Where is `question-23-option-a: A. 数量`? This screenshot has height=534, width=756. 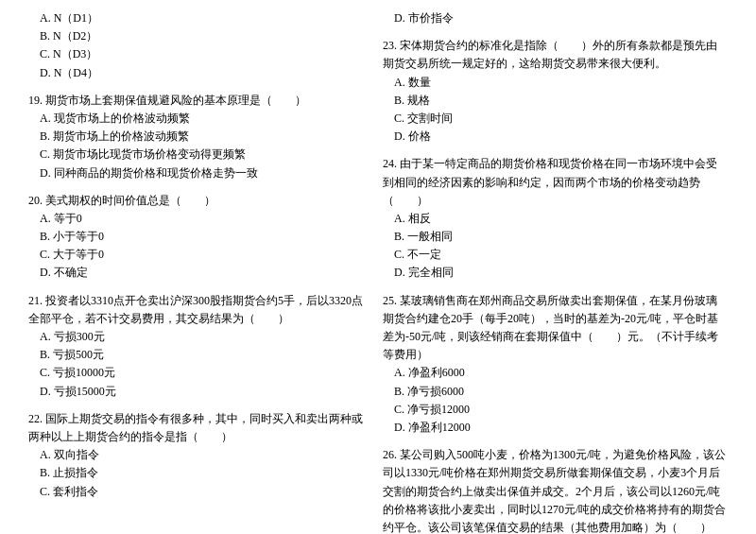
question-23-option-a: A. 数量 is located at coordinates (556, 83).